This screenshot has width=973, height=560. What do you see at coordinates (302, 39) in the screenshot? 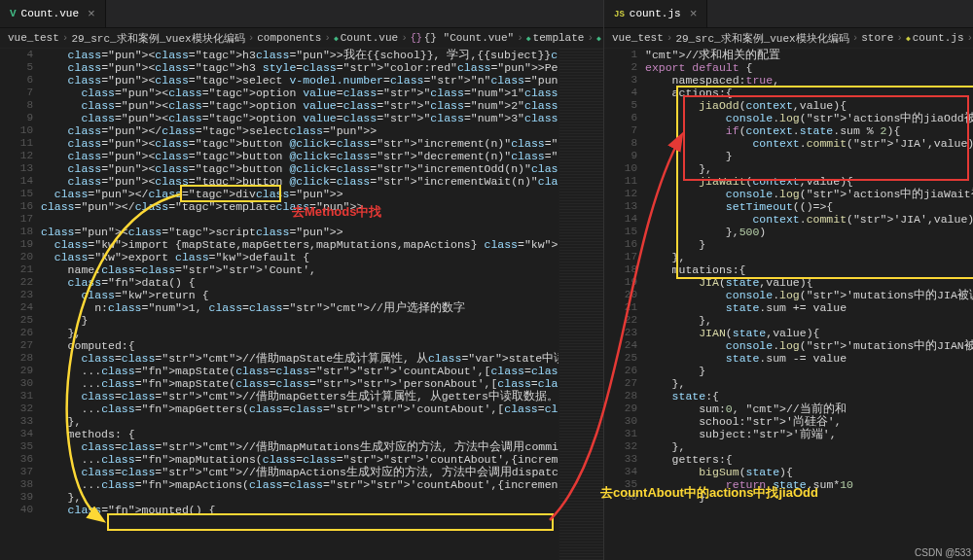
I see `left-breadcrumb: vue_test 29_src_求和案例_vuex模块化编码 component…` at bounding box center [302, 39].